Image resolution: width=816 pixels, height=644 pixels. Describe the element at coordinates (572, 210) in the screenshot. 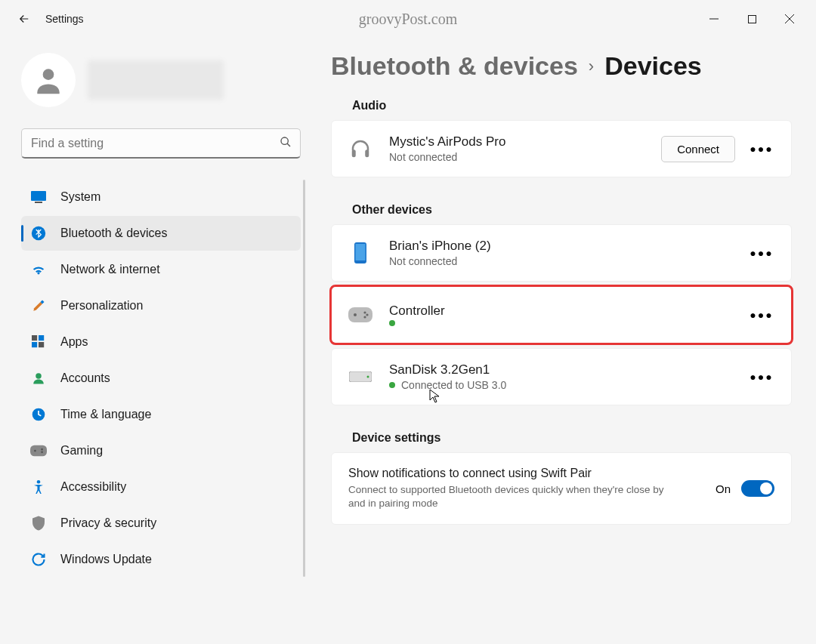

I see `section-title-other: Other devices` at that location.